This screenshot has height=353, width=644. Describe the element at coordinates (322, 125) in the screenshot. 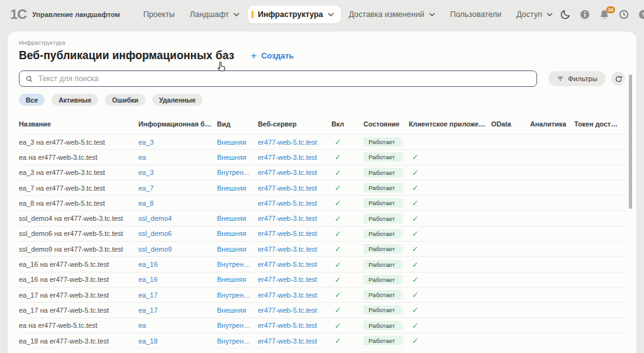

I see `table-header-row: НазваниеИнформационная базаВидВеб-сервер…` at that location.